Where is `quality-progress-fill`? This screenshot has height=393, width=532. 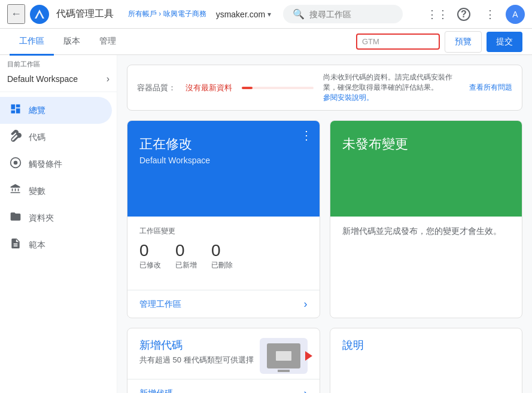
quality-progress-fill is located at coordinates (247, 88).